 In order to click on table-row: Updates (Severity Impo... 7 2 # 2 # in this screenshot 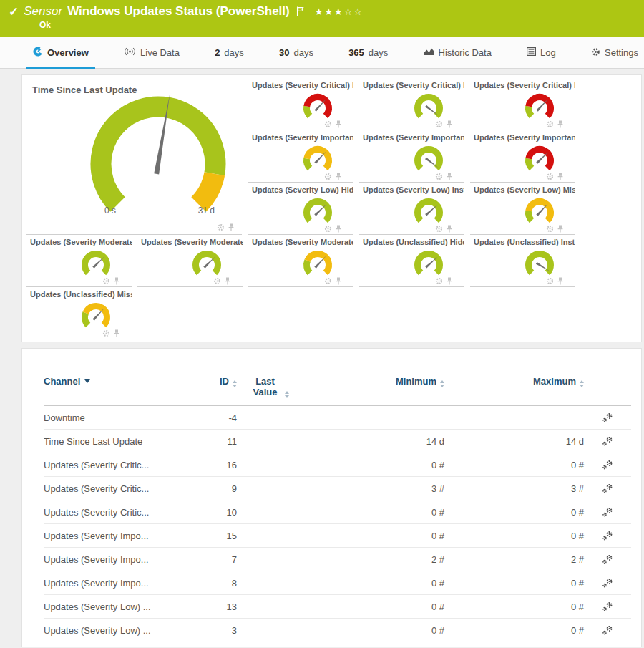, I will do `click(338, 560)`.